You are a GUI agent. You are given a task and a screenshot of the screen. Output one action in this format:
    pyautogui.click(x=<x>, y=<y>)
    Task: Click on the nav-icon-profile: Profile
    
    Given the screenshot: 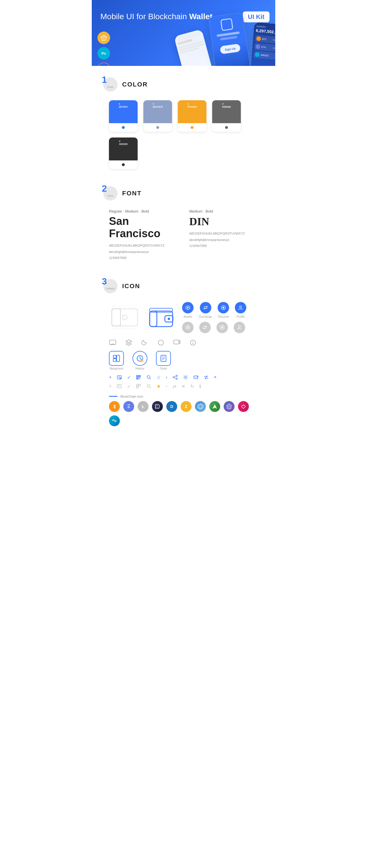 What is the action you would take?
    pyautogui.click(x=241, y=310)
    